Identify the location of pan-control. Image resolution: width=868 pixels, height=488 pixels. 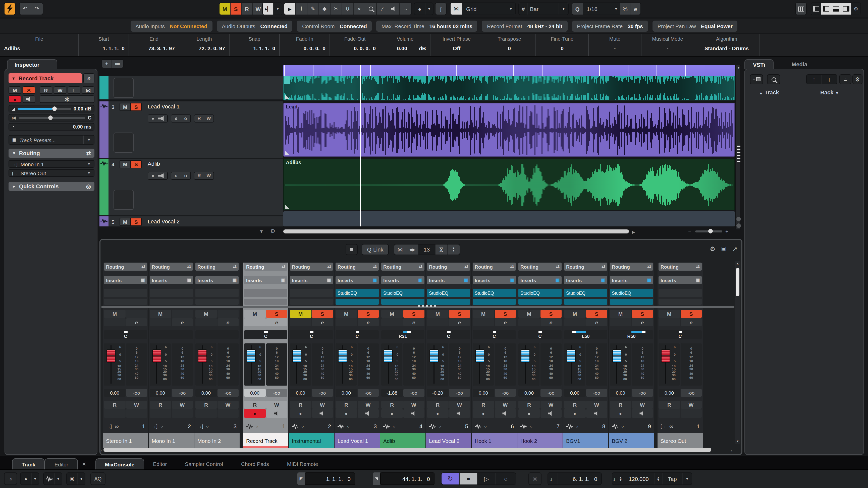
(217, 335).